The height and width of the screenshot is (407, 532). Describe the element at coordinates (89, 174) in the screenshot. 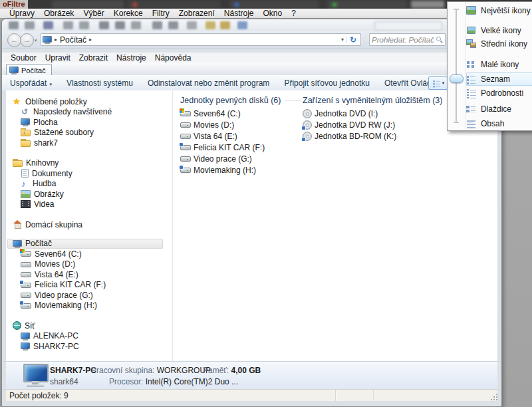

I see `sidebar-item-documents: Dokumenty` at that location.